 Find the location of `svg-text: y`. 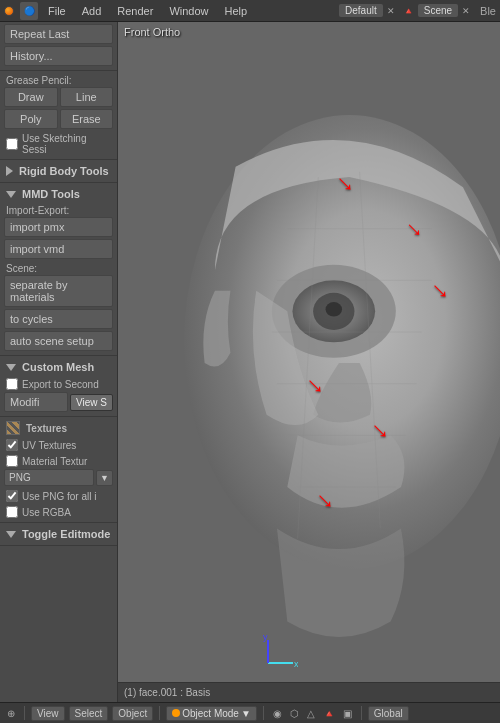

svg-text: y is located at coordinates (266, 638).